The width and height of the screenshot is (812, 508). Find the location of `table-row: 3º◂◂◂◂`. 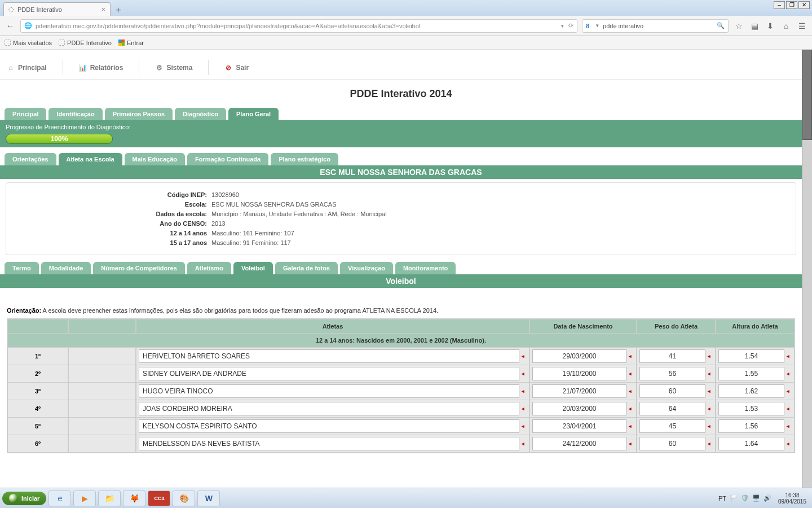

table-row: 3º◂◂◂◂ is located at coordinates (401, 392).